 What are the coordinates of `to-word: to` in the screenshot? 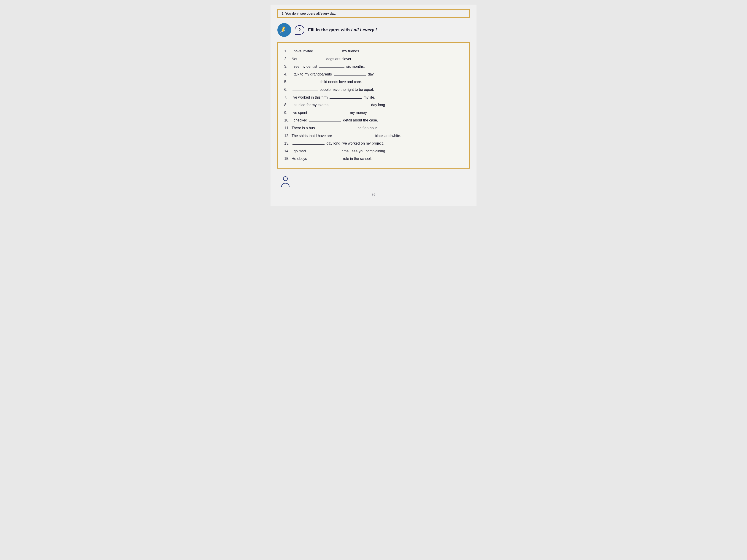 It's located at (302, 74).